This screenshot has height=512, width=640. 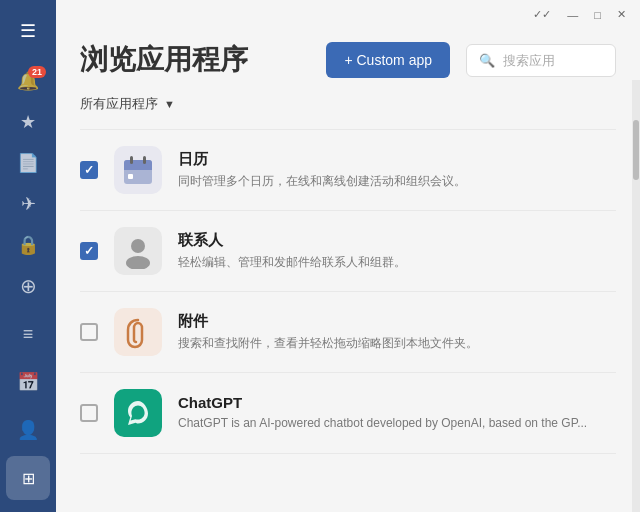 What do you see at coordinates (397, 251) in the screenshot?
I see `contacts-app-info: 联系人 轻松编辑、管理和发邮件给联系人和组群。` at bounding box center [397, 251].